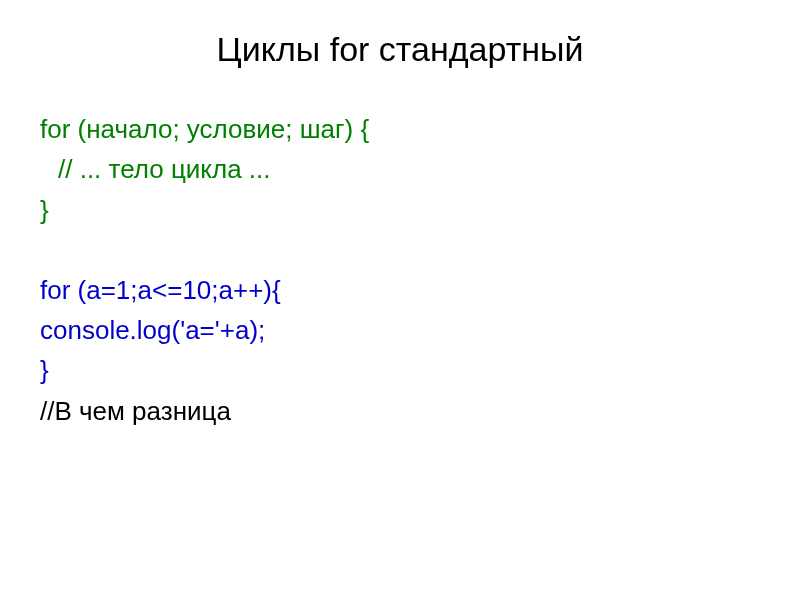  What do you see at coordinates (400, 411) in the screenshot?
I see `code-comment-question: //В чем разница` at bounding box center [400, 411].